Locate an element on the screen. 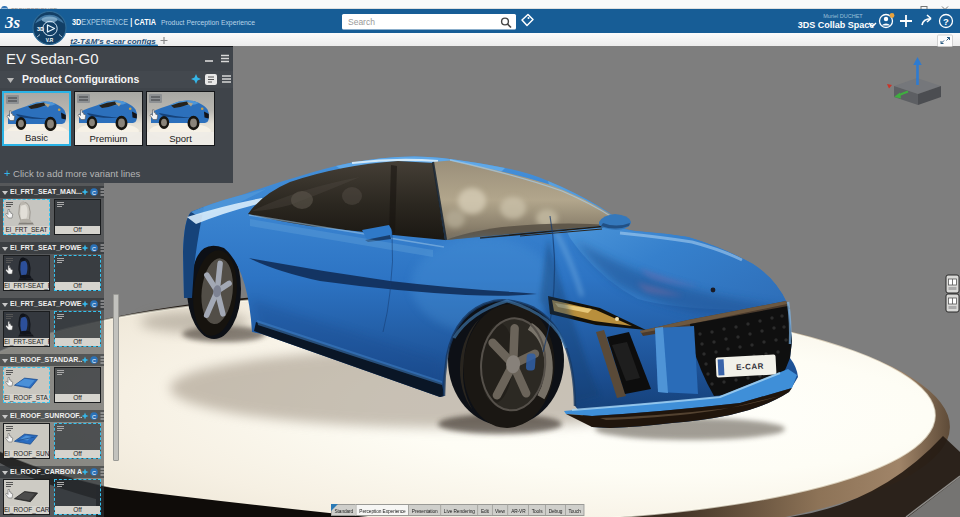 This screenshot has width=960, height=517. svg-text: 3s is located at coordinates (12, 22).